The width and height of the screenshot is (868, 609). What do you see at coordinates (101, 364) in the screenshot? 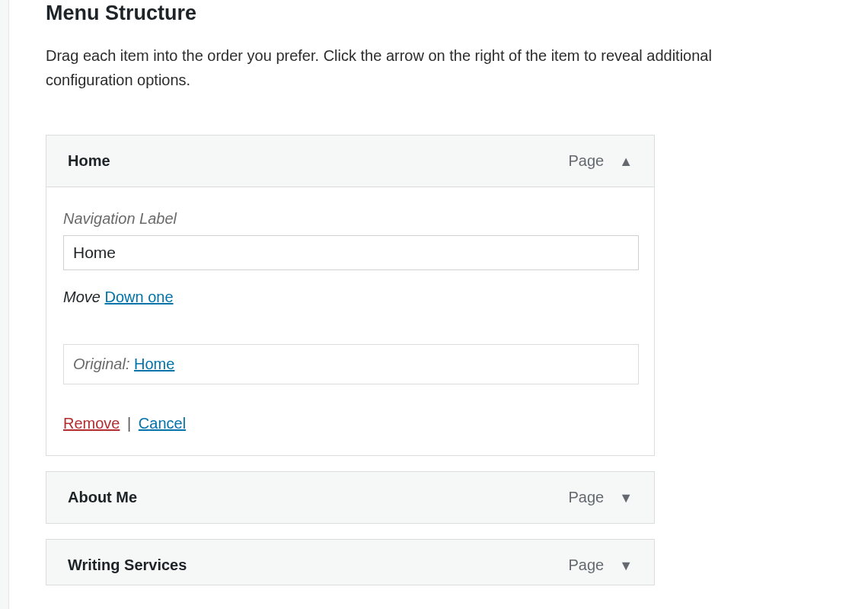
I see `original-label: Original:` at bounding box center [101, 364].